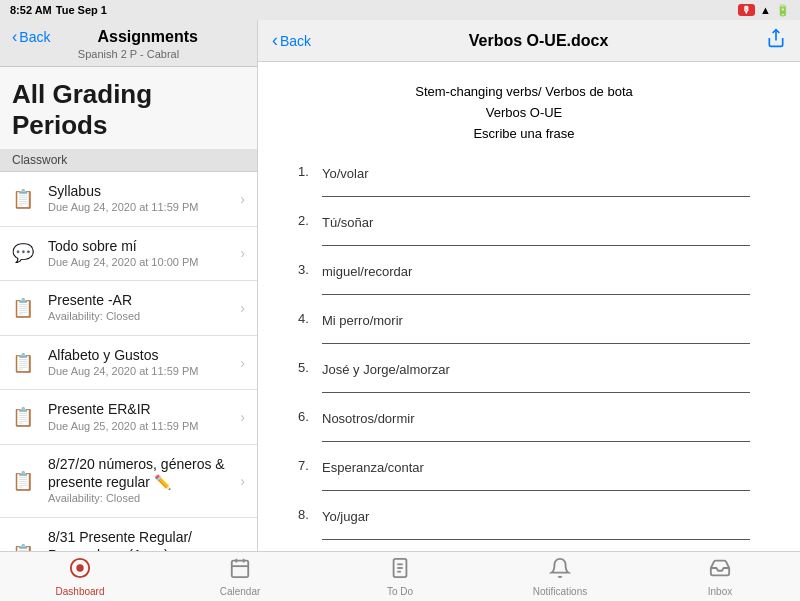  I want to click on right-back-chevron-icon: ‹, so click(275, 40).